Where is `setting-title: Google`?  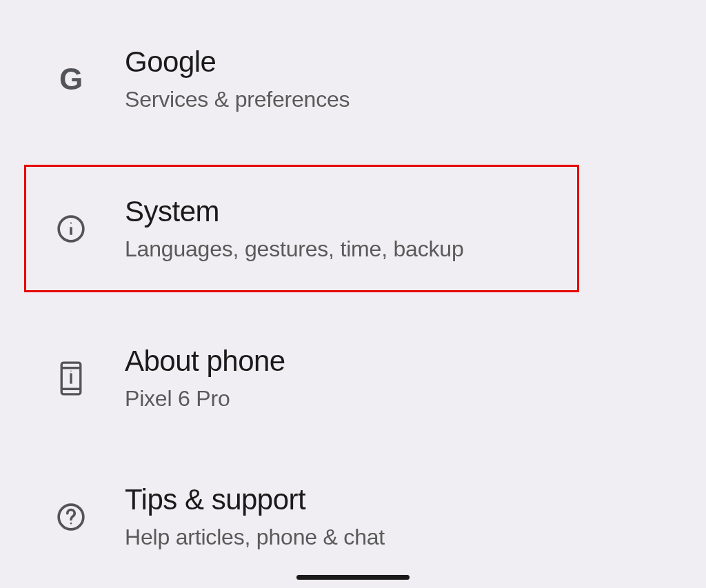 setting-title: Google is located at coordinates (237, 62).